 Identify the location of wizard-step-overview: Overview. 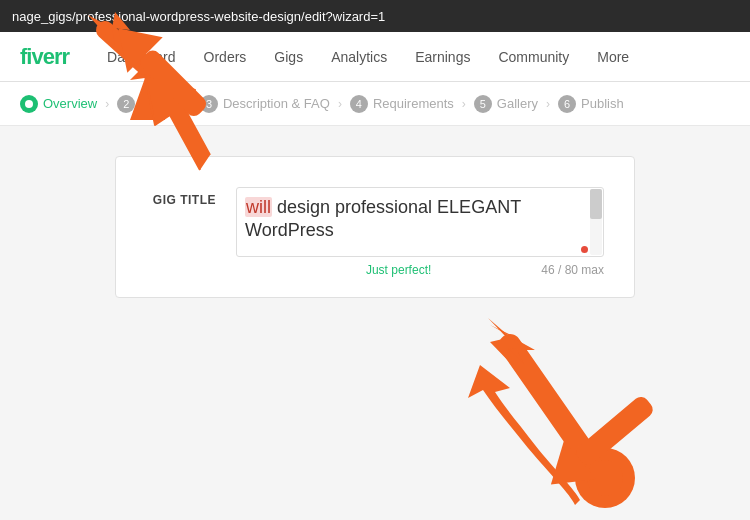
(58, 104).